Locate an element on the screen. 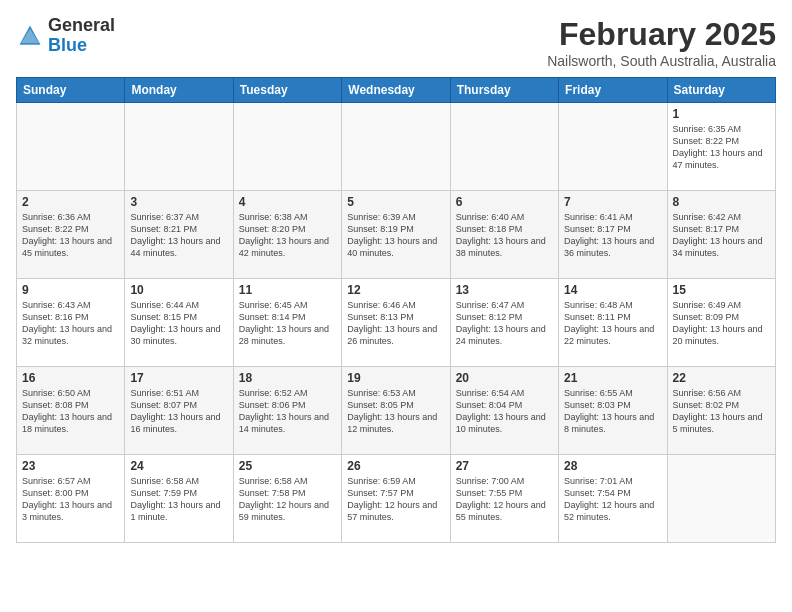 The width and height of the screenshot is (792, 612). day-info: Sunrise: 6:45 AM Sunset: 8:14 PM Dayligh… is located at coordinates (288, 324).